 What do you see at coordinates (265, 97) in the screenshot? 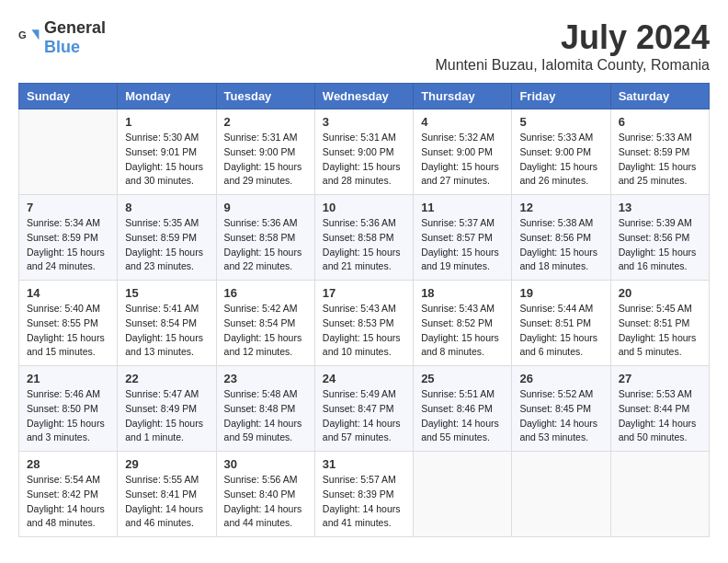
I see `day-of-week-header: Tuesday` at bounding box center [265, 97].